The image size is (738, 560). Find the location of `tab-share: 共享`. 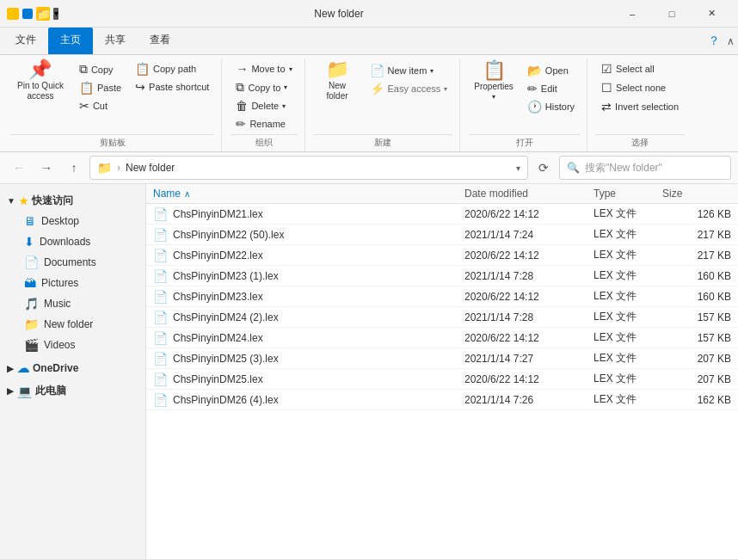

tab-share: 共享 is located at coordinates (115, 41).